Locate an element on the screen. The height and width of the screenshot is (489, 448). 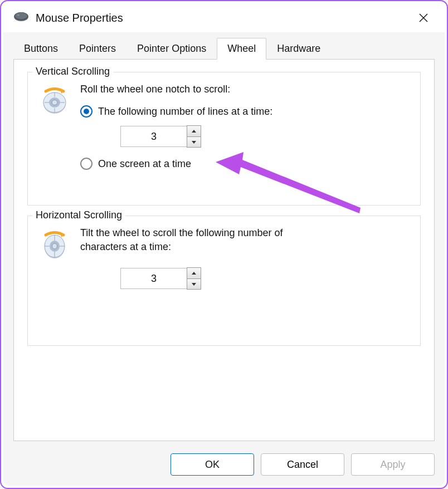
group-label-horizontal: Horizontal Scrolling is located at coordinates (79, 215).